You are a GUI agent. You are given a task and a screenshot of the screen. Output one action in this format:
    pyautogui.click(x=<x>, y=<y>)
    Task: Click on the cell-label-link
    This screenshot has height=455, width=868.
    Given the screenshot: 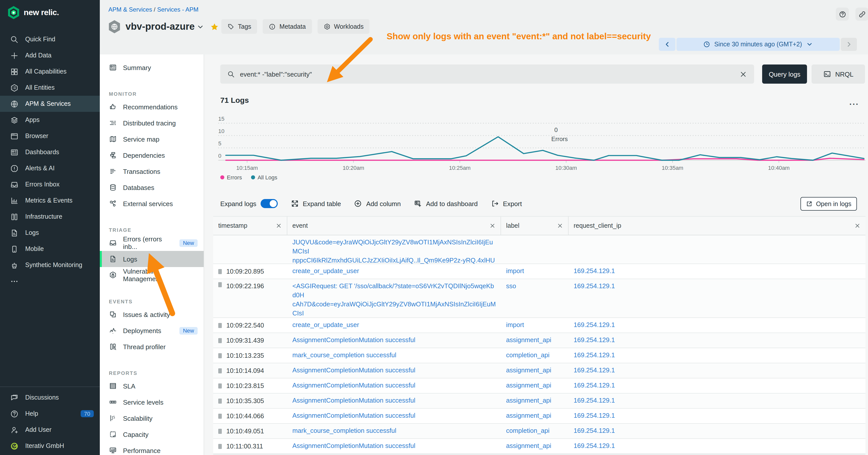 What is the action you would take?
    pyautogui.click(x=535, y=249)
    